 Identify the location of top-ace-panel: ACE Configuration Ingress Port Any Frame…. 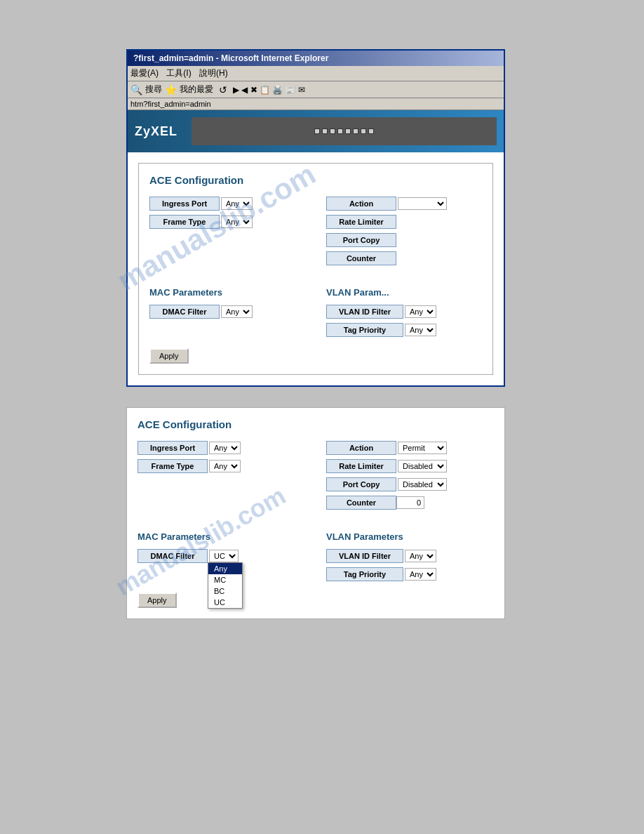
(316, 269).